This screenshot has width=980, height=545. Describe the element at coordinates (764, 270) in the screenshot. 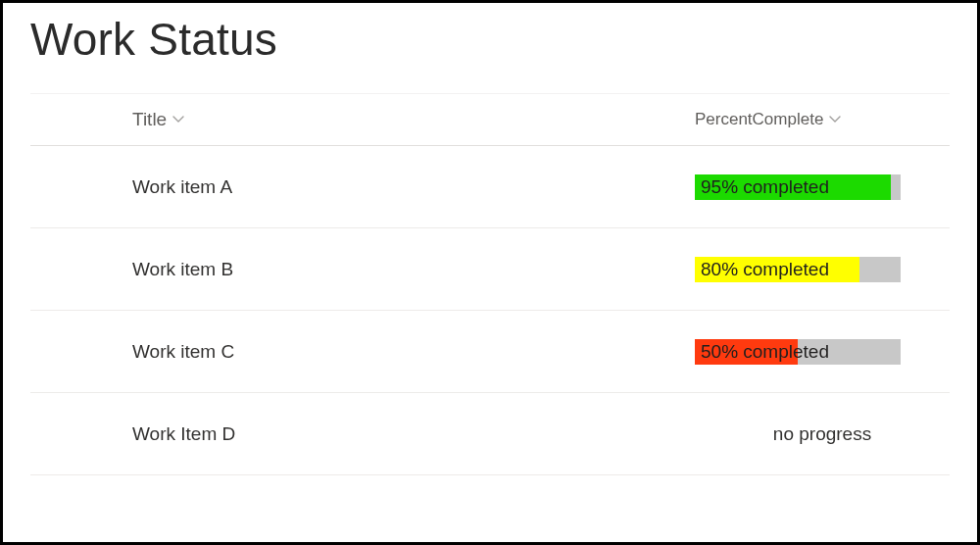

I see `progress-label: 80% completed` at that location.